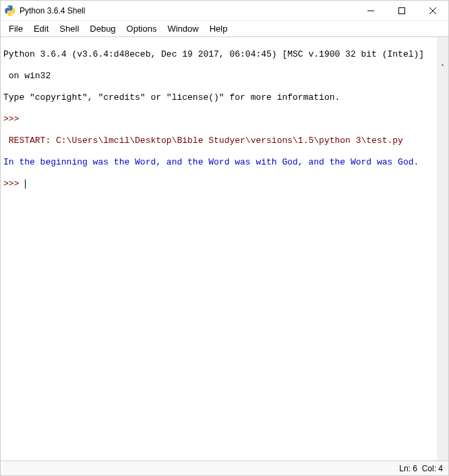 This screenshot has height=476, width=449. I want to click on output-line: In the beginning was the Word, and the W…, so click(211, 162).